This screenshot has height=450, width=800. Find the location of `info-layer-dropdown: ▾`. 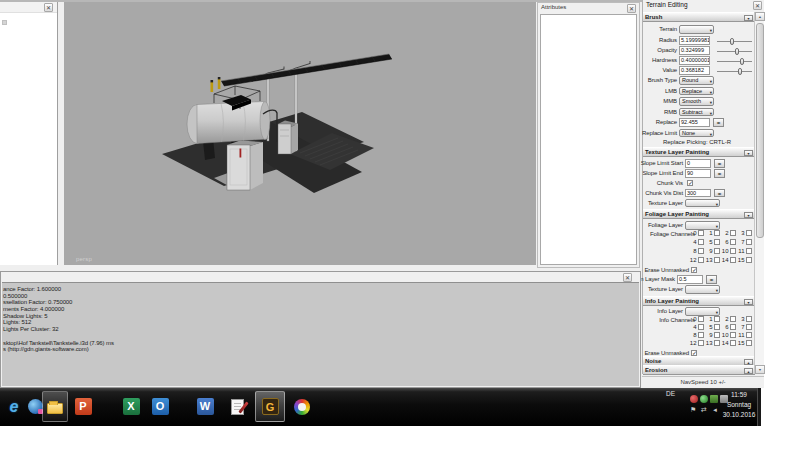

info-layer-dropdown: ▾ is located at coordinates (702, 312).